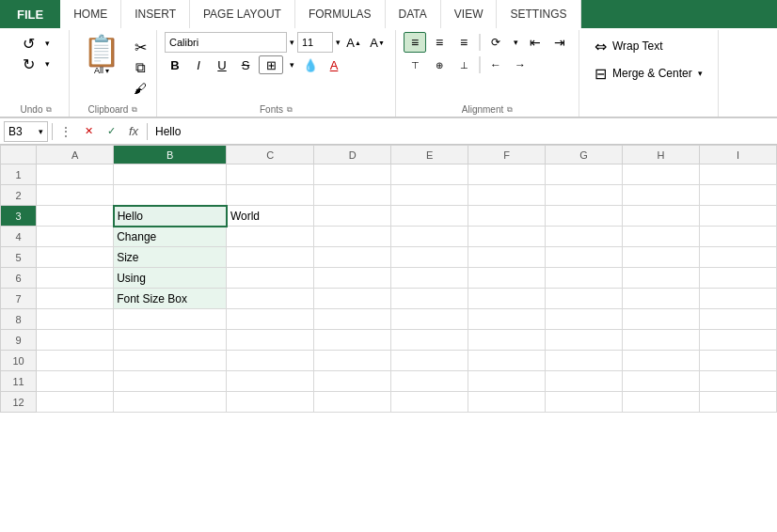  What do you see at coordinates (661, 402) in the screenshot?
I see `cell-H12` at bounding box center [661, 402].